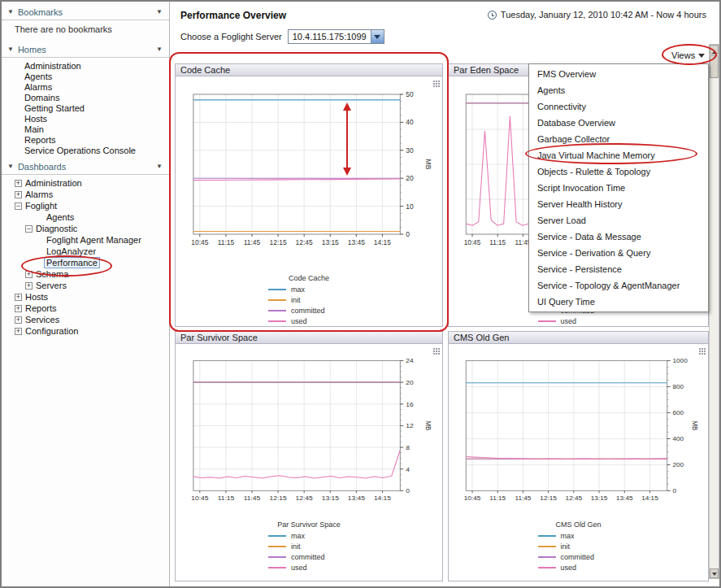  I want to click on tree-label-loganalyzer: LogAnalyzer, so click(72, 251).